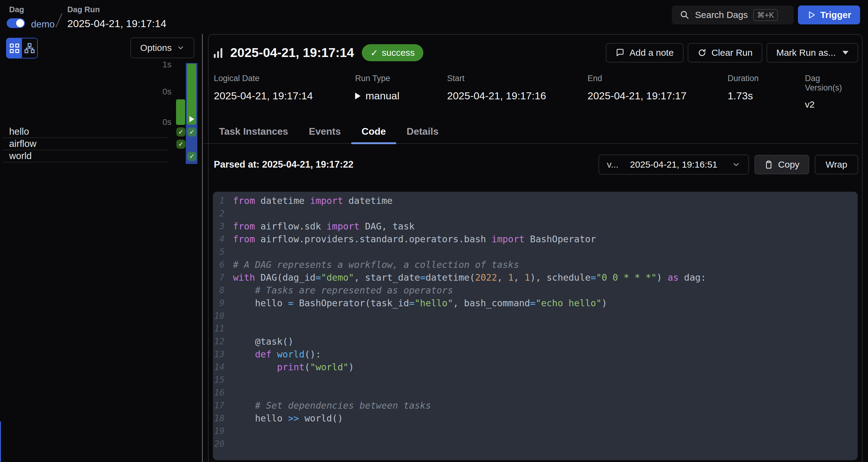 This screenshot has width=868, height=462. I want to click on meta-value: manual, so click(383, 96).